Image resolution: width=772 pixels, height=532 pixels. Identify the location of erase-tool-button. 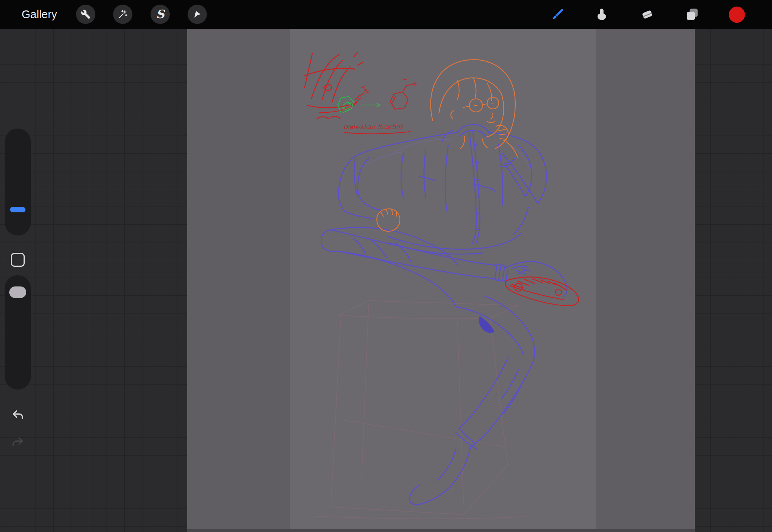
(647, 15).